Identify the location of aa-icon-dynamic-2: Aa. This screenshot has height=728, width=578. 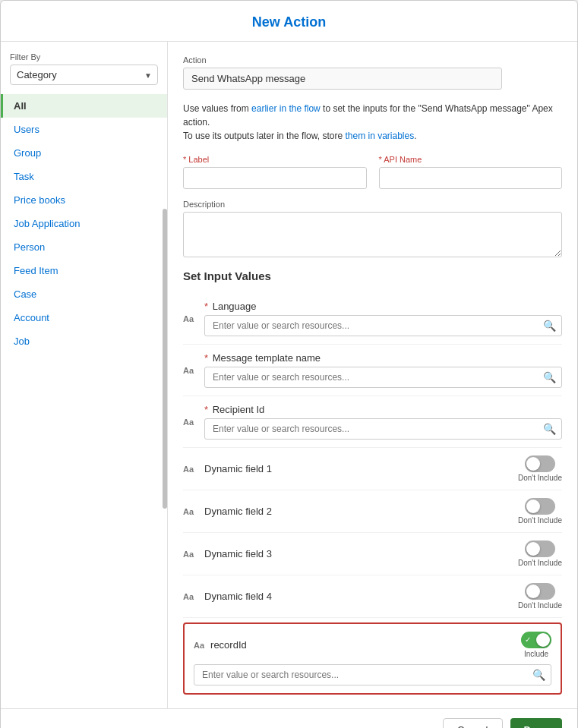
(191, 512).